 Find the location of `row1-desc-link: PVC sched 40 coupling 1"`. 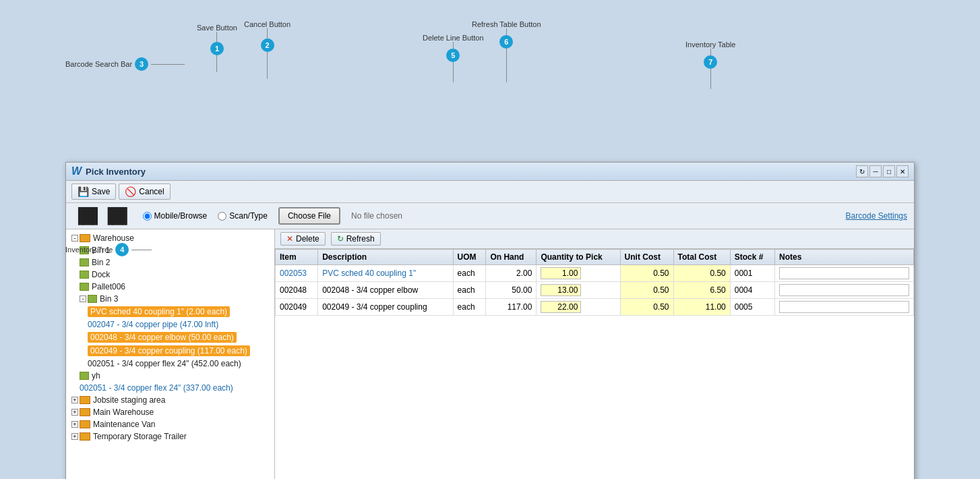

row1-desc-link: PVC sched 40 coupling 1" is located at coordinates (369, 273).